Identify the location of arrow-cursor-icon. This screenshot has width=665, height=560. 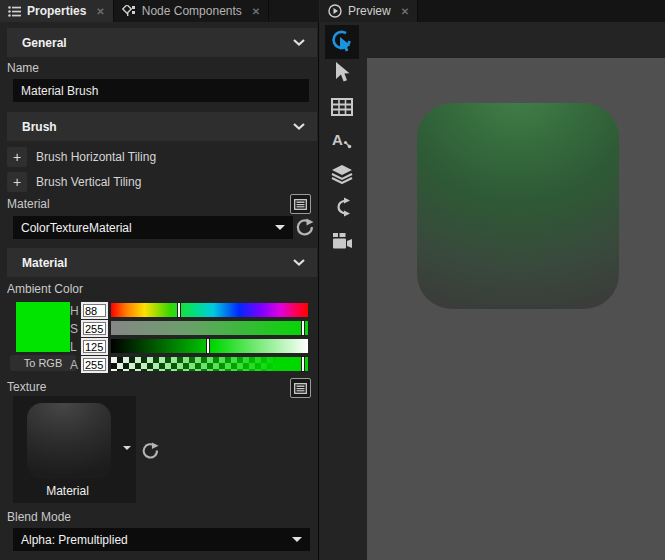
(342, 73).